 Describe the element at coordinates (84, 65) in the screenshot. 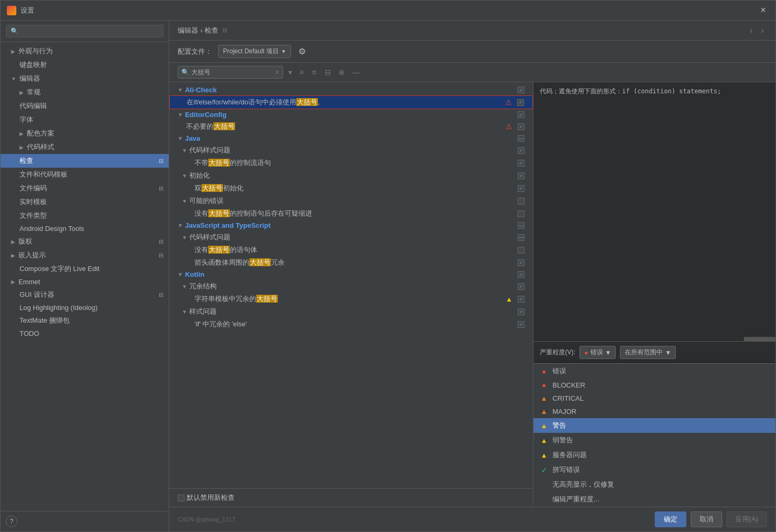

I see `sidebar-item-keymap: 键盘映射` at that location.